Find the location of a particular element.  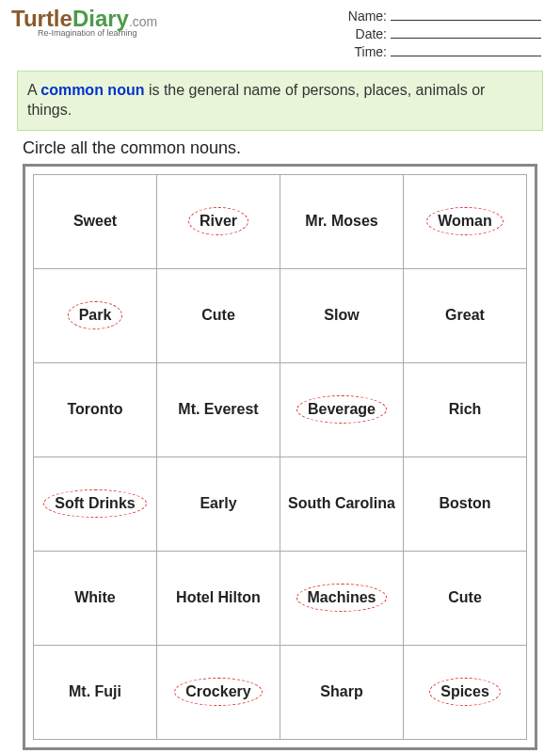

word-cell: Sharp is located at coordinates (343, 693).